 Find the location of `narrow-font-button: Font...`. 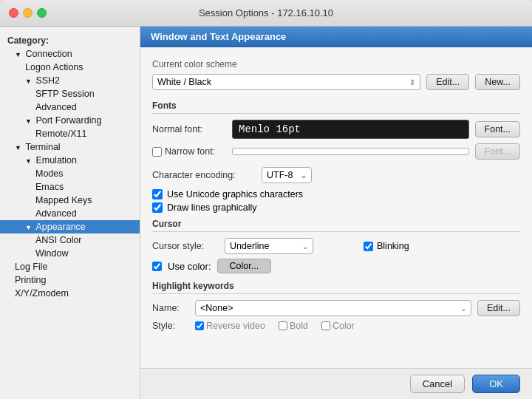

narrow-font-button: Font... is located at coordinates (498, 151).